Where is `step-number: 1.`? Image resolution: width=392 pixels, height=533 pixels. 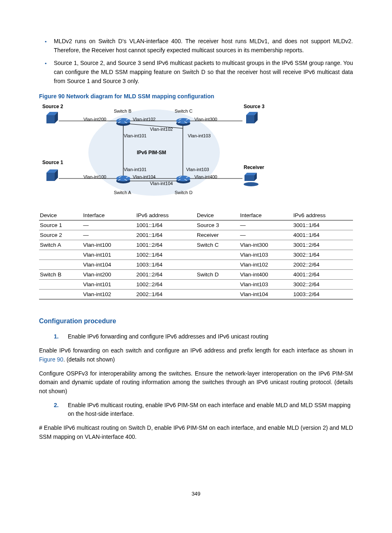
step-number: 1. is located at coordinates (56, 337).